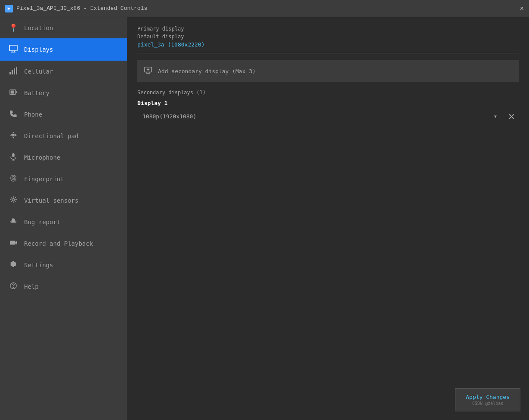  I want to click on fingerprint-icon, so click(13, 179).